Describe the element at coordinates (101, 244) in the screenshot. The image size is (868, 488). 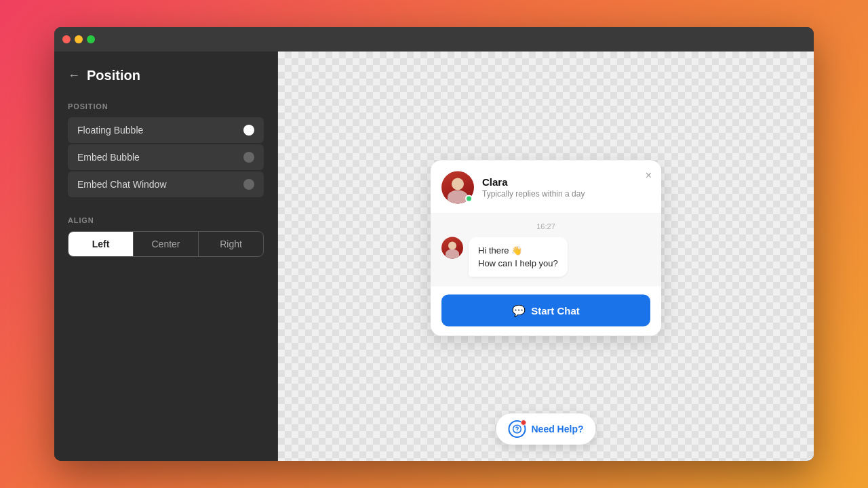
I see `align-left-button: Left` at that location.